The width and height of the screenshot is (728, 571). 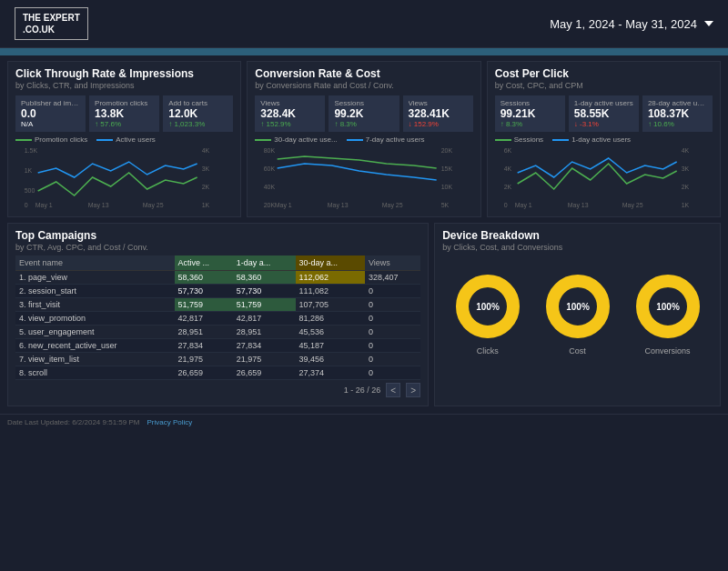 What do you see at coordinates (393, 390) in the screenshot?
I see `prev-page-button: <` at bounding box center [393, 390].